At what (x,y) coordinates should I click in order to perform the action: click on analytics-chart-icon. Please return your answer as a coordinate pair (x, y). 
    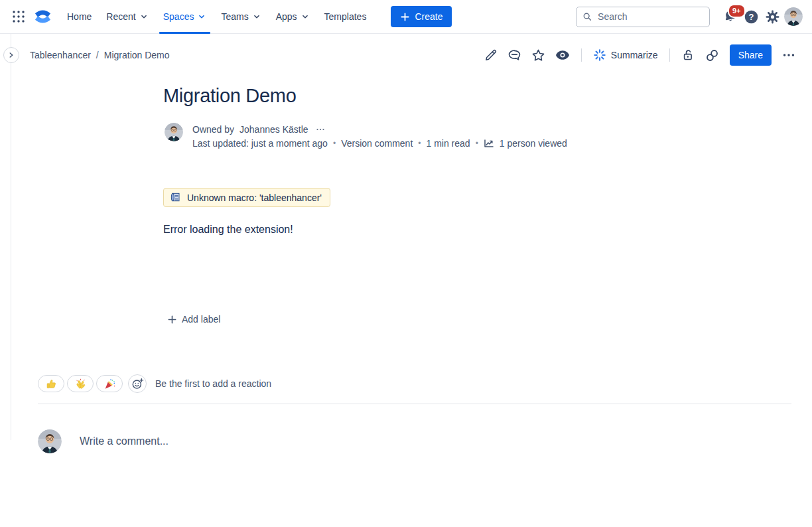
    Looking at the image, I should click on (489, 143).